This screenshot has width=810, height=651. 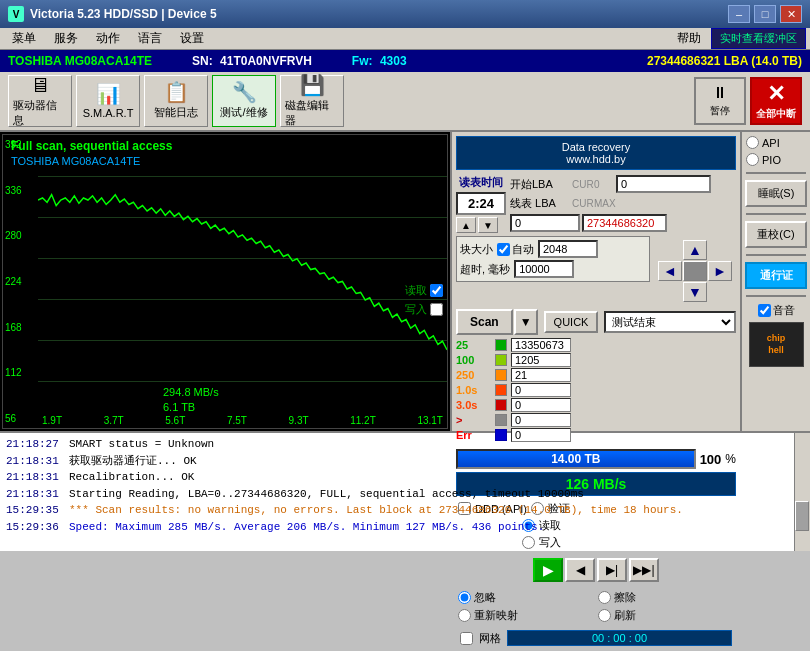 I want to click on stop-button: ✕ 全部中断, so click(x=776, y=101).